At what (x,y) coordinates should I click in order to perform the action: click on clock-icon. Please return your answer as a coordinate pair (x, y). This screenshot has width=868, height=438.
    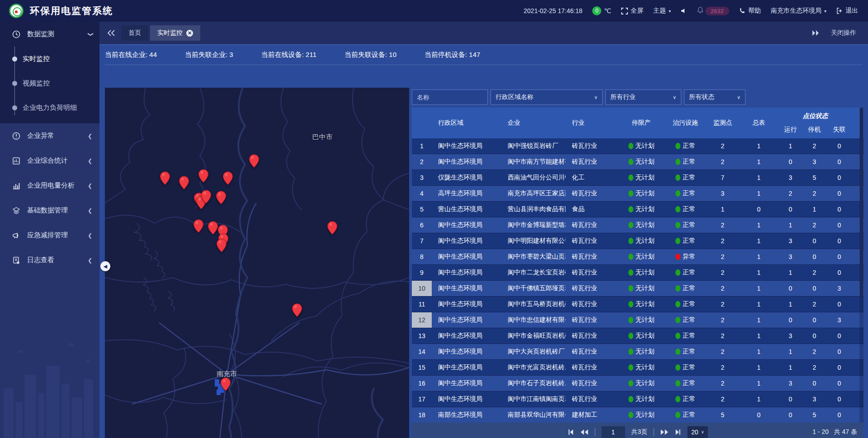
    Looking at the image, I should click on (16, 34).